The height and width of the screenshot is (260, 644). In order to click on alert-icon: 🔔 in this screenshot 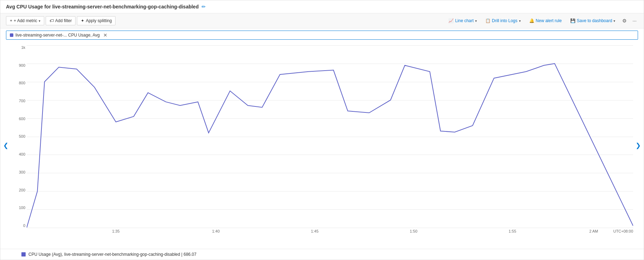, I will do `click(532, 21)`.